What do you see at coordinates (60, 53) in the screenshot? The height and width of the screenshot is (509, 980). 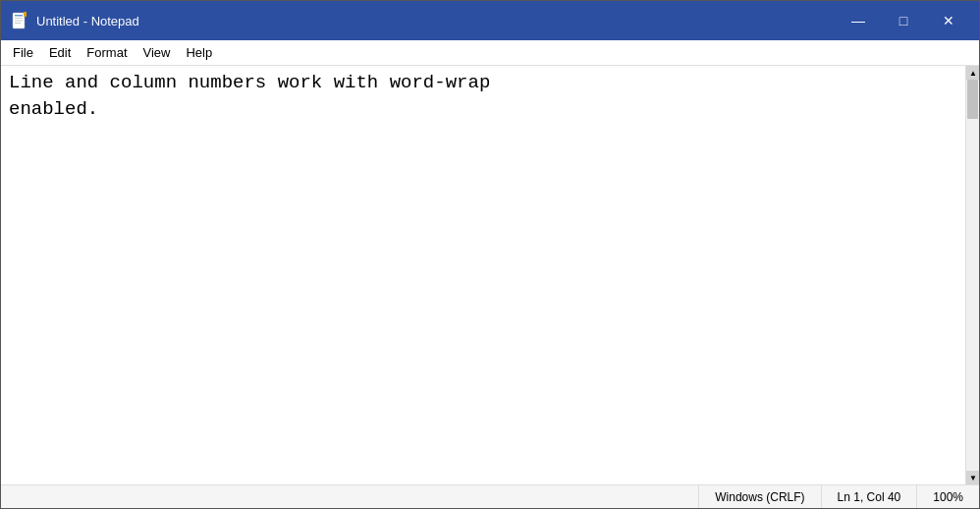 I see `menu-edit: Edit` at bounding box center [60, 53].